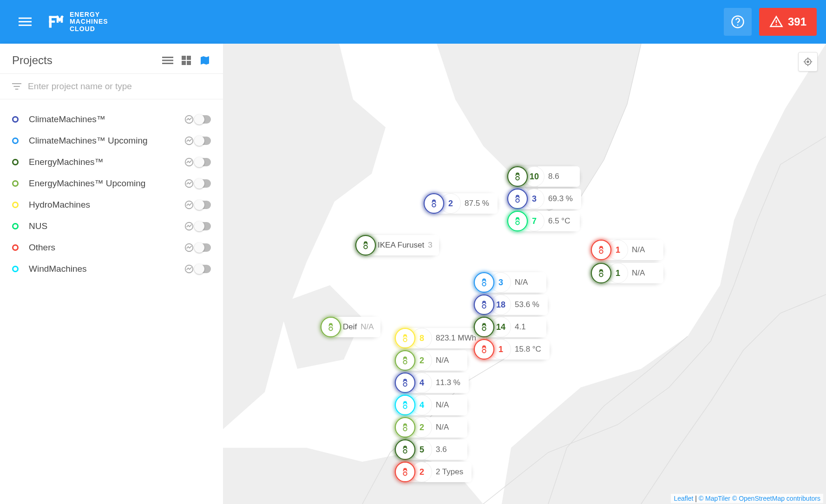 This screenshot has width=826, height=504. I want to click on map-marker: 22 Types, so click(433, 472).